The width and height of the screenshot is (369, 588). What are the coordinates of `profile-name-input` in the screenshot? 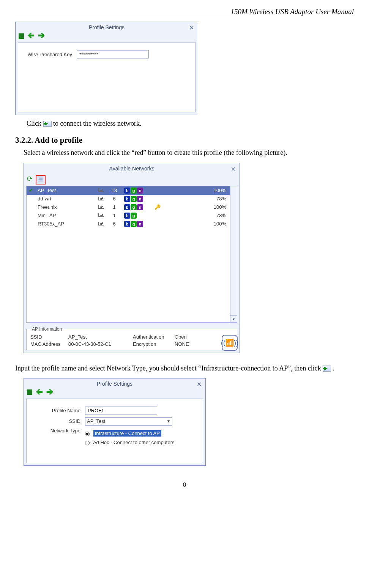 It's located at (121, 411).